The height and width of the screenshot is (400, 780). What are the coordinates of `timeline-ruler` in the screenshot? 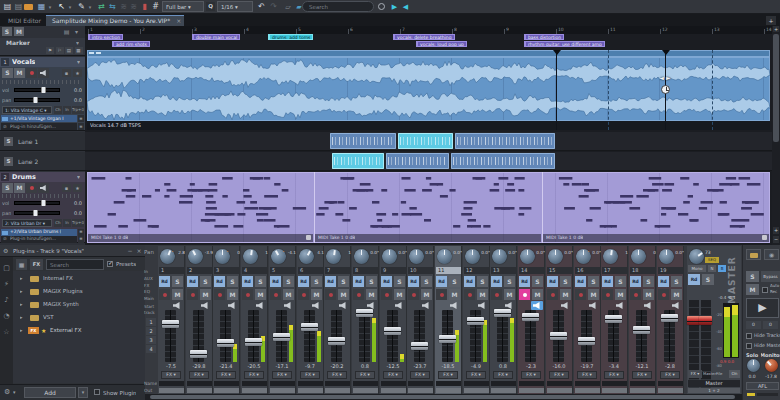 It's located at (428, 30).